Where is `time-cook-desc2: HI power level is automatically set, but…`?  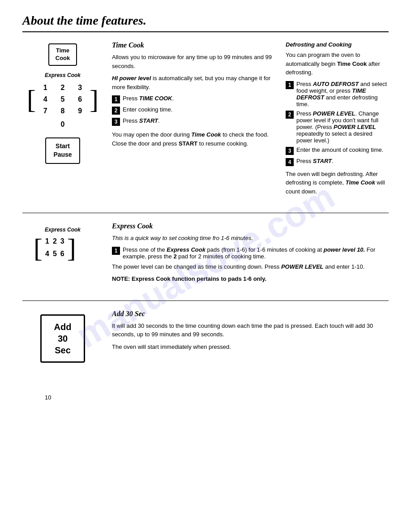
time-cook-desc2: HI power level is automatically set, but… is located at coordinates (194, 82).